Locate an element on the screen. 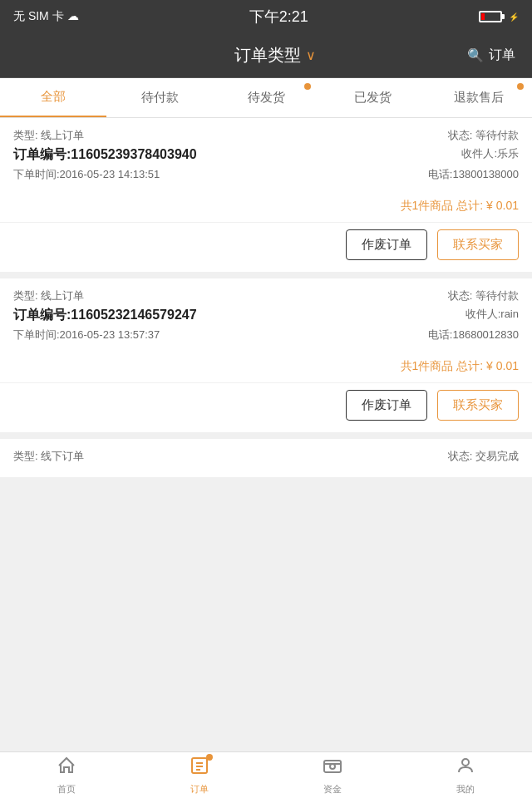  order-info-1: 类型: 线上订单 状态: 等待付款 订单编号:11605239378403940… is located at coordinates (266, 155).